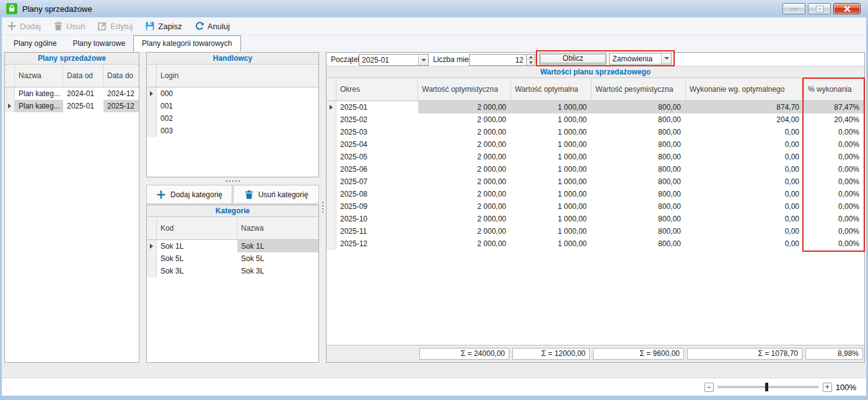 The image size is (868, 400). Describe the element at coordinates (238, 271) in the screenshot. I see `table-row: Sok 3LSok 3L` at that location.